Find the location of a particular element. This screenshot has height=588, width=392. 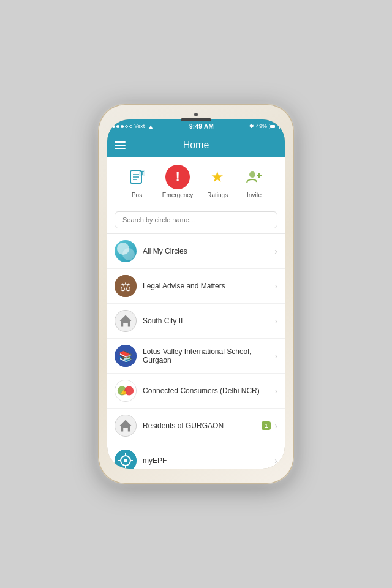

home-svg-icon is located at coordinates (126, 321).